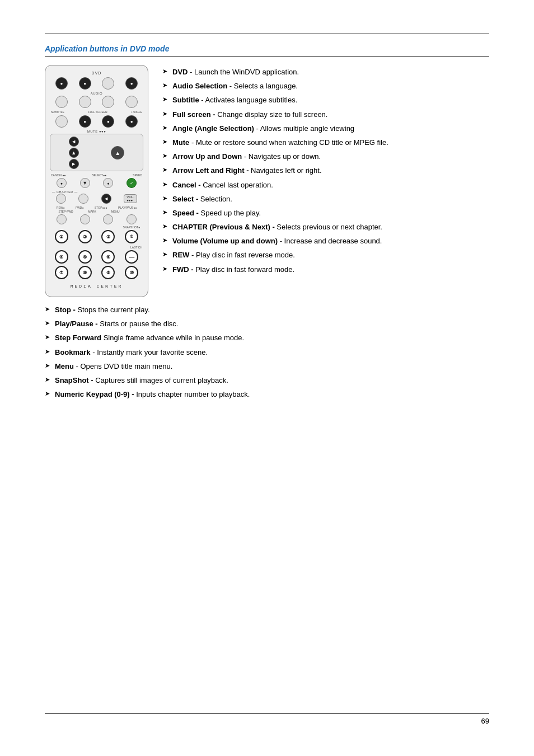 The width and height of the screenshot is (534, 756). What do you see at coordinates (49, 337) in the screenshot?
I see `arrow-icon-b3: ➤` at bounding box center [49, 337].